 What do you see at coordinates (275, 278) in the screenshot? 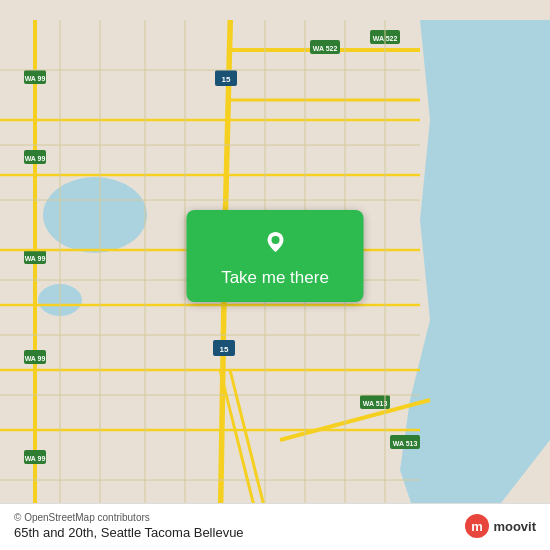
I see `button-label: Take me there` at bounding box center [275, 278].